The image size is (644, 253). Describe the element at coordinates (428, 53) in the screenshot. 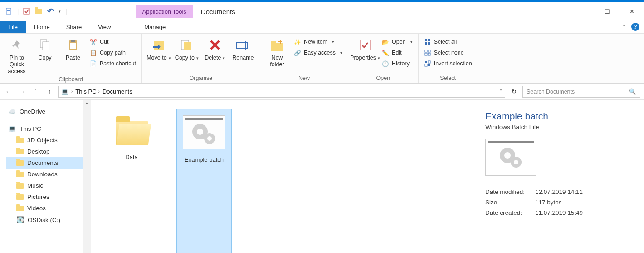

I see `select-none-icon` at that location.